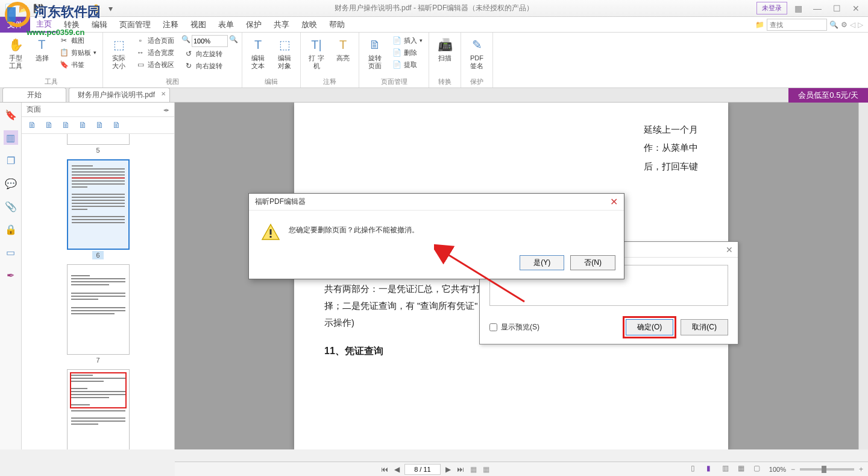 The height and width of the screenshot is (476, 868). Describe the element at coordinates (34, 95) in the screenshot. I see `start-tab: 开始` at that location.